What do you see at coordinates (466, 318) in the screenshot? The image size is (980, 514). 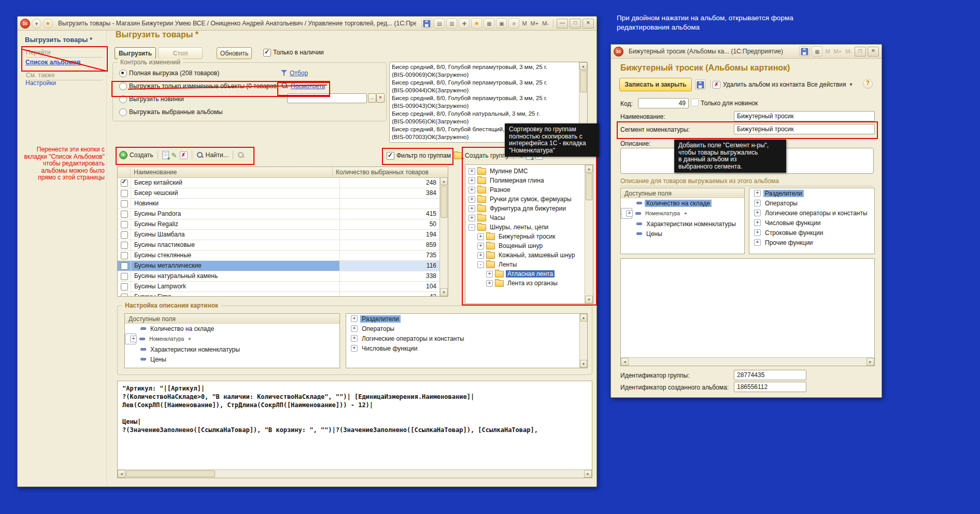 I see `operator-item: Разделители` at bounding box center [466, 318].